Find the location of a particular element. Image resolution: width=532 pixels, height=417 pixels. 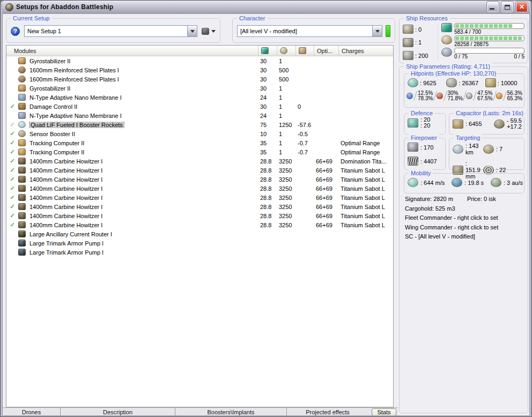

calibration-value: : 200 is located at coordinates (422, 56).